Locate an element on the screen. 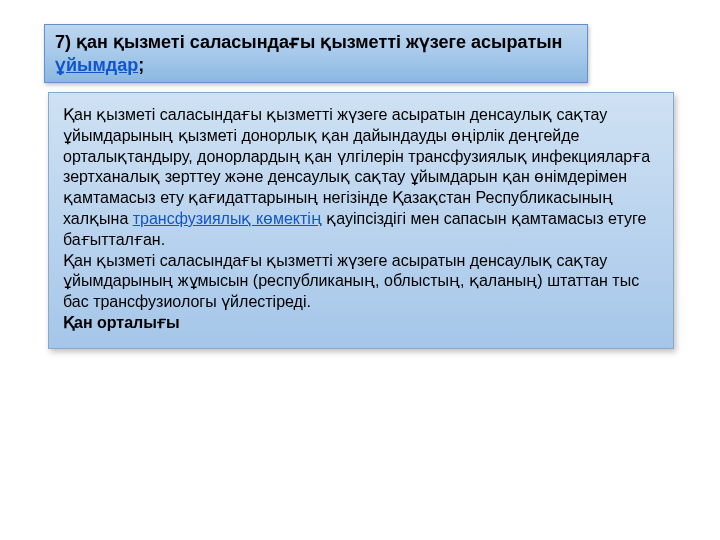 The image size is (720, 540). heading-box: 7) қан қызметi саласындағы қызметтi жүзе… is located at coordinates (316, 54).